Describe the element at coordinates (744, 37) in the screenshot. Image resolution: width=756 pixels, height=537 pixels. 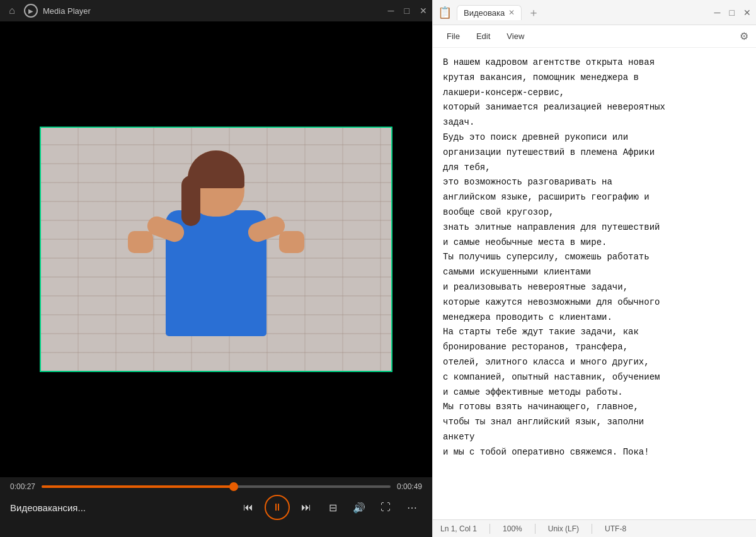
I see `settings-icon: ⚙` at that location.